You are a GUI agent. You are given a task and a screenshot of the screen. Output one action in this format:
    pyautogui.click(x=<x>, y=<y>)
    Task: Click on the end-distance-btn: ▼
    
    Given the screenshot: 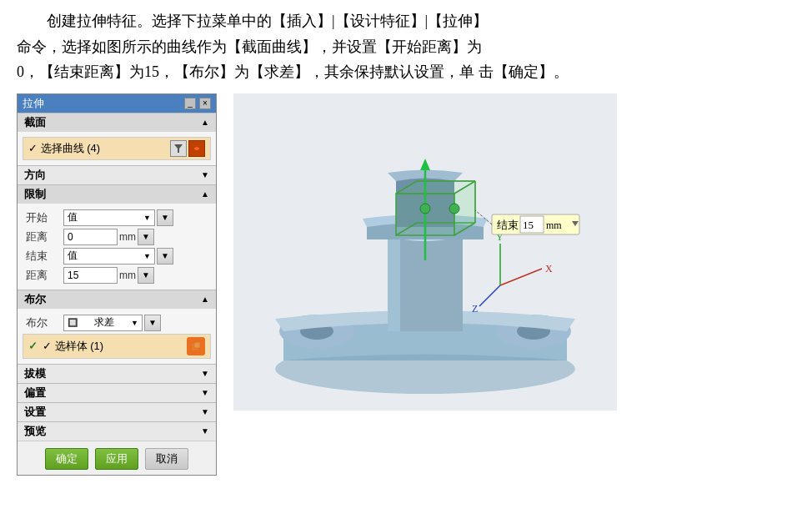 What is the action you would take?
    pyautogui.click(x=146, y=275)
    